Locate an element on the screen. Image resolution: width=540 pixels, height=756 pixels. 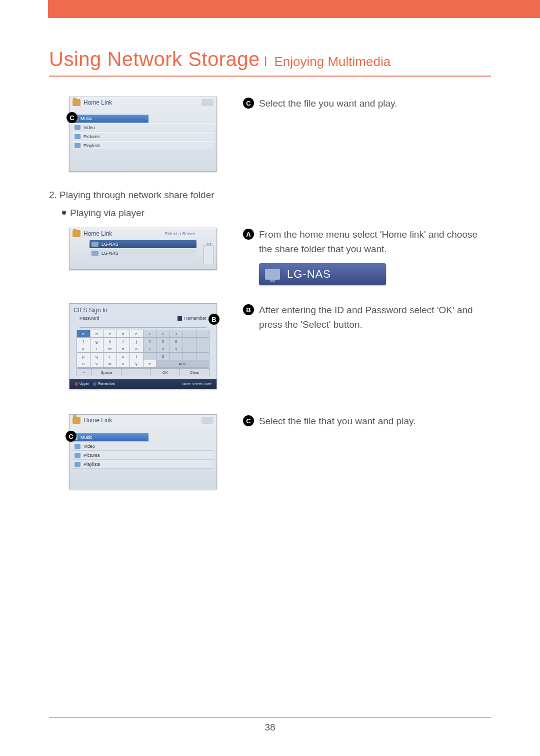
step-c-top-text: Select the file you want and play. is located at coordinates (328, 104).